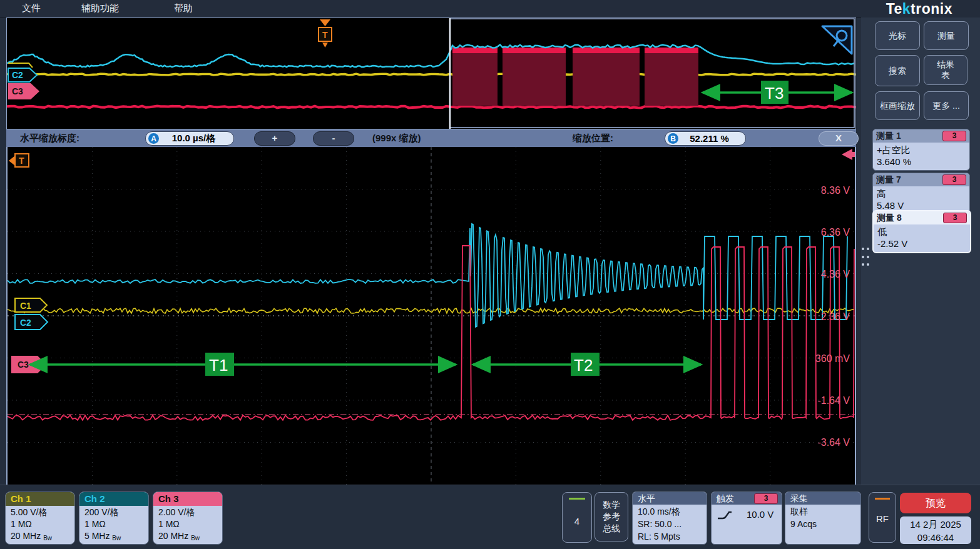 The height and width of the screenshot is (549, 980). Describe the element at coordinates (921, 150) in the screenshot. I see `measurement-badge-1: 测量 1 3 +占空比 3.640 %` at that location.